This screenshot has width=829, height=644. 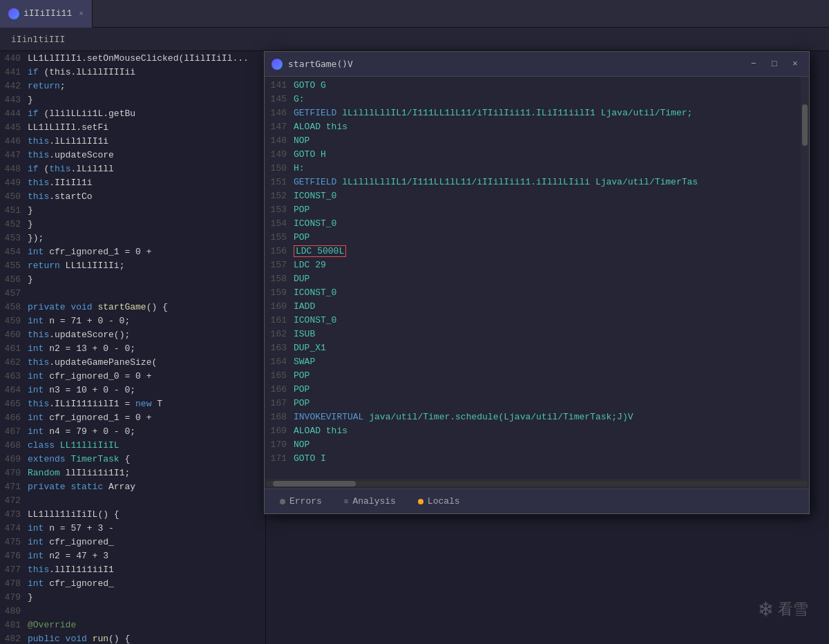 I want to click on code-449: this.IIiIl1i, so click(x=60, y=182).